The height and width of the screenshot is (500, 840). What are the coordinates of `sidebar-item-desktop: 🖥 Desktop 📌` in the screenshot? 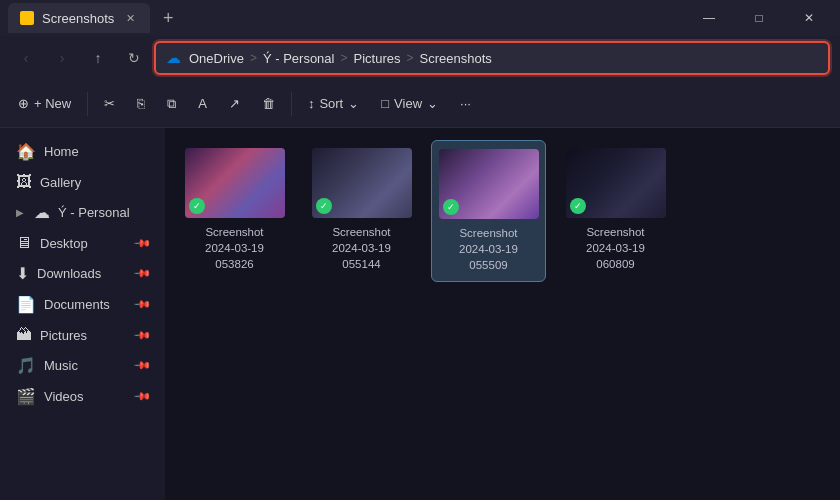 It's located at (82, 243).